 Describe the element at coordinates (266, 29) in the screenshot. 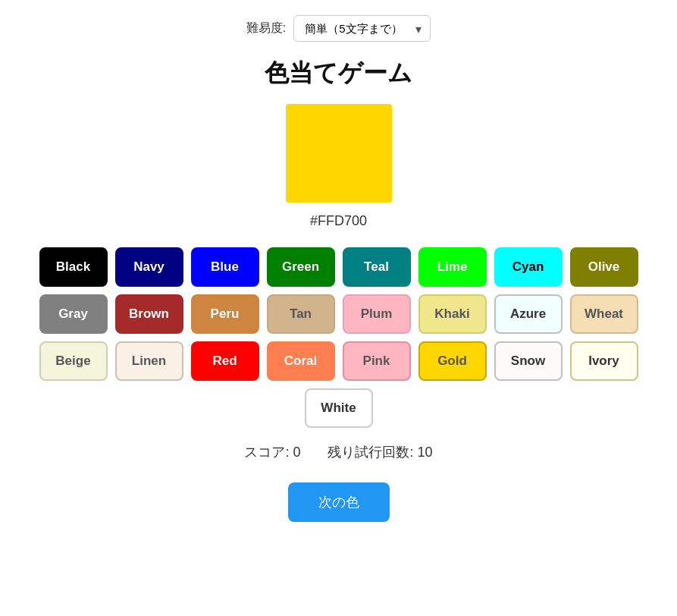

I see `difficulty-label: 難易度:` at that location.